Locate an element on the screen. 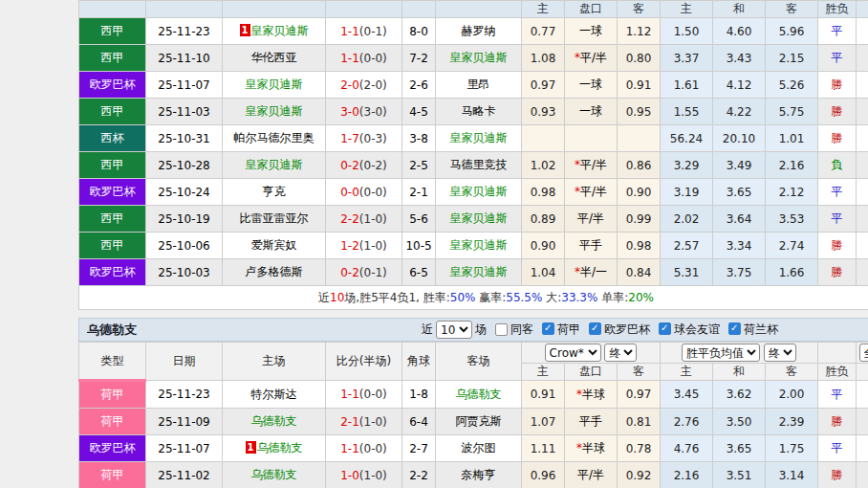 Image resolution: width=868 pixels, height=488 pixels. col-header-odds-draw: 和 is located at coordinates (740, 10).